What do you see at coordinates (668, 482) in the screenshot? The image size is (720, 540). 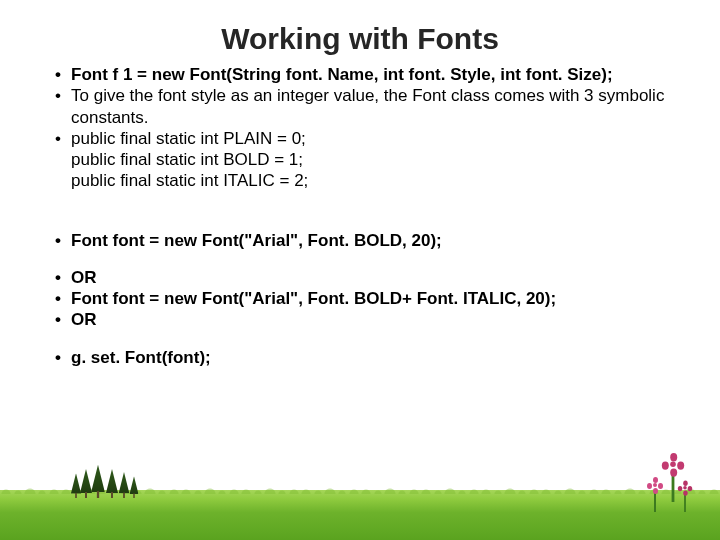 I see `flowers-icon` at bounding box center [668, 482].